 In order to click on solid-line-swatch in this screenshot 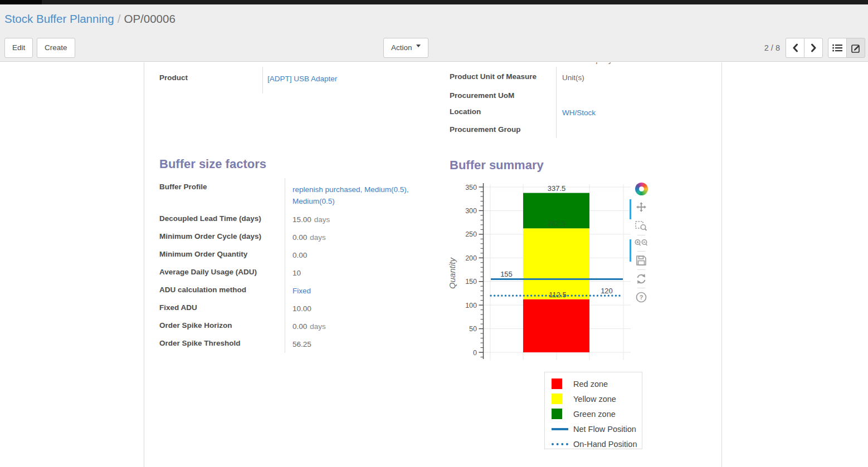, I will do `click(560, 429)`.